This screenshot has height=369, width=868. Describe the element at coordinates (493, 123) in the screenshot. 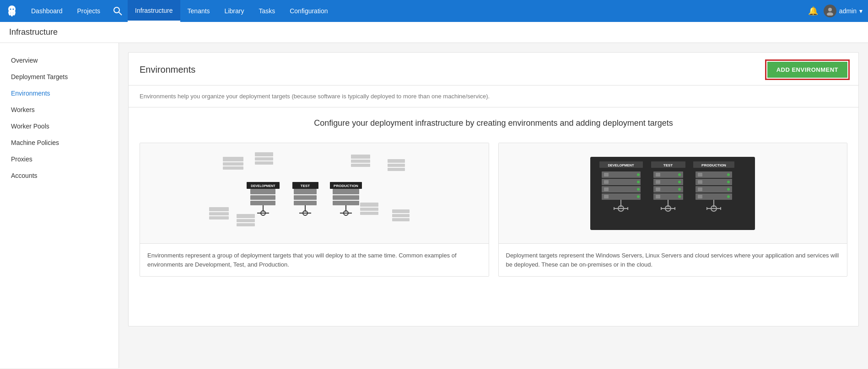

I see `empty-state-heading: Configure your deployment infrastructure…` at that location.